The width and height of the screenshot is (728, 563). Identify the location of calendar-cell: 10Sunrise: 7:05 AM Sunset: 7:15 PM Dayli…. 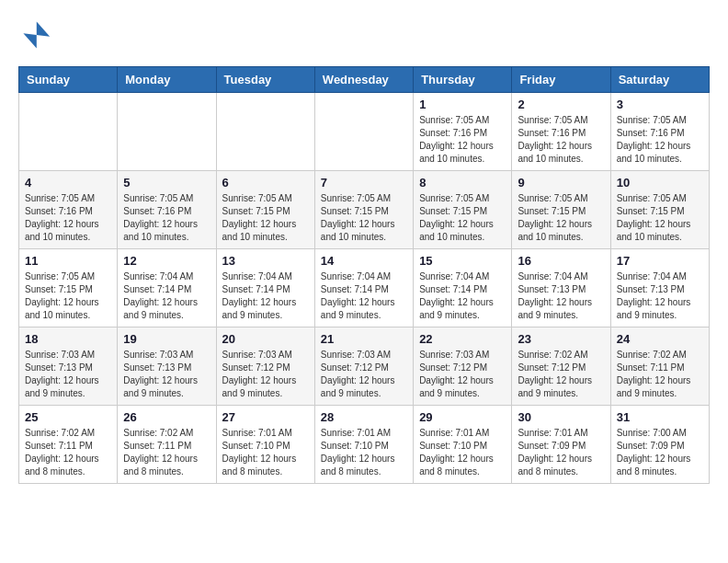
(660, 210).